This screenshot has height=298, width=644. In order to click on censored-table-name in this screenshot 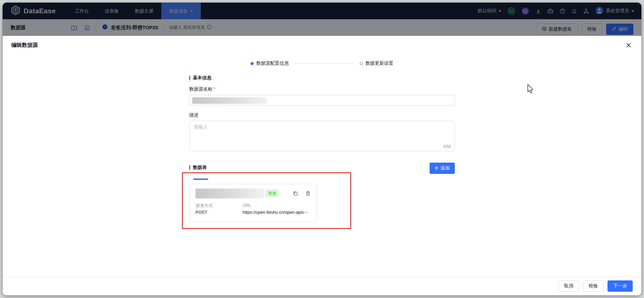, I will do `click(230, 193)`.